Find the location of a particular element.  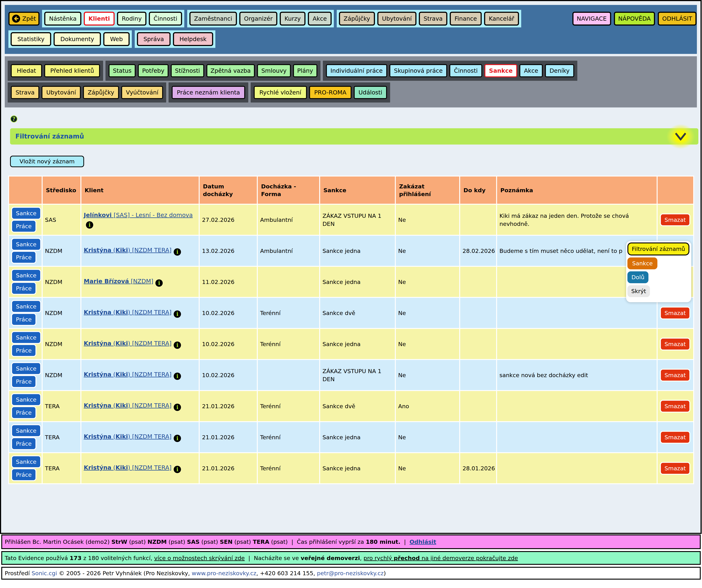

nav-item-pl-ny: Plány is located at coordinates (305, 71).